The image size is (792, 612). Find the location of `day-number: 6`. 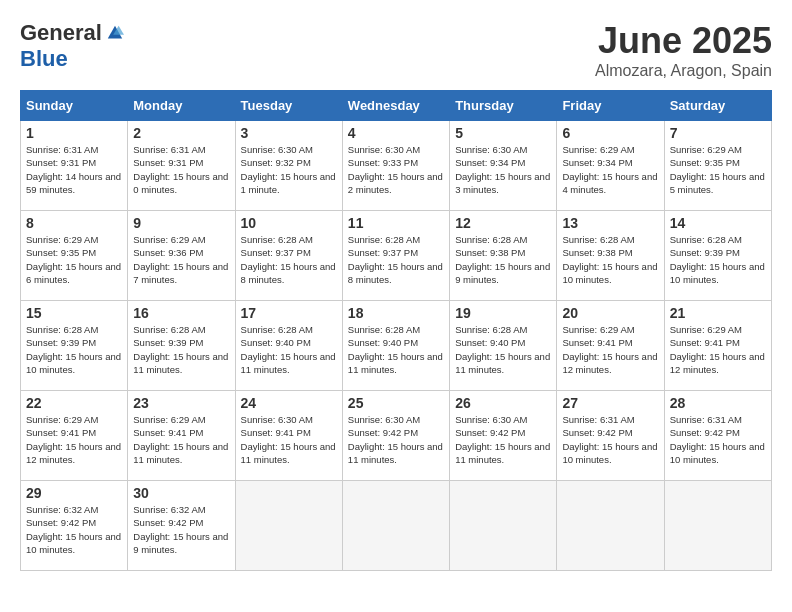

day-number: 6 is located at coordinates (610, 133).